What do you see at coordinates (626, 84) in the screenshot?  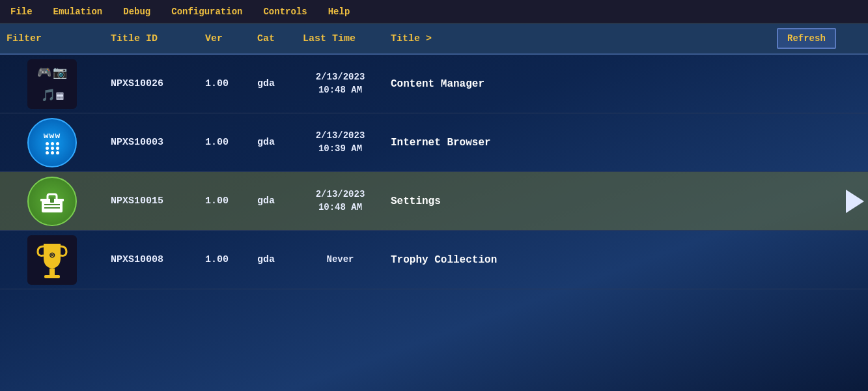 I see `title-content-manager: Content Manager` at bounding box center [626, 84].